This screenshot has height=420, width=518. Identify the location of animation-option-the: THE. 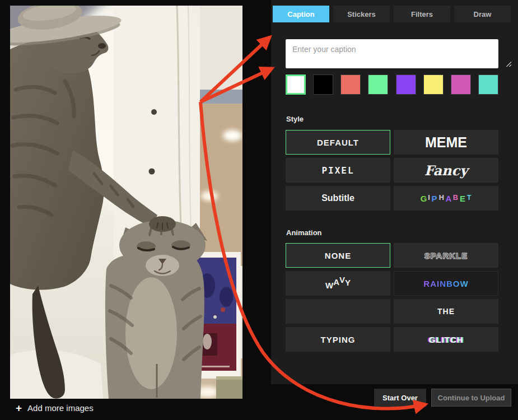
(446, 311).